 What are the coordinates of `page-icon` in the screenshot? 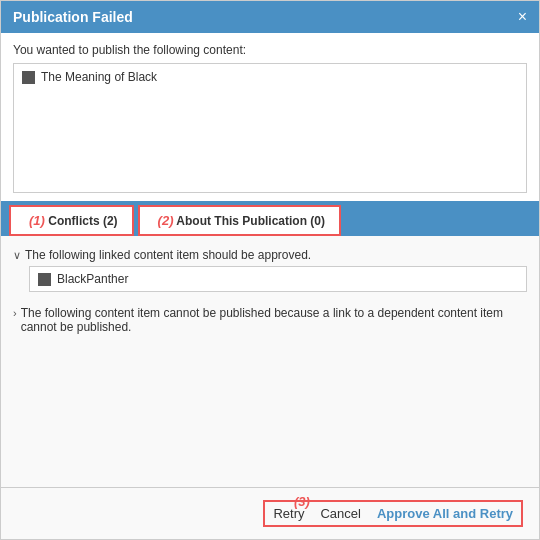 It's located at (28, 78).